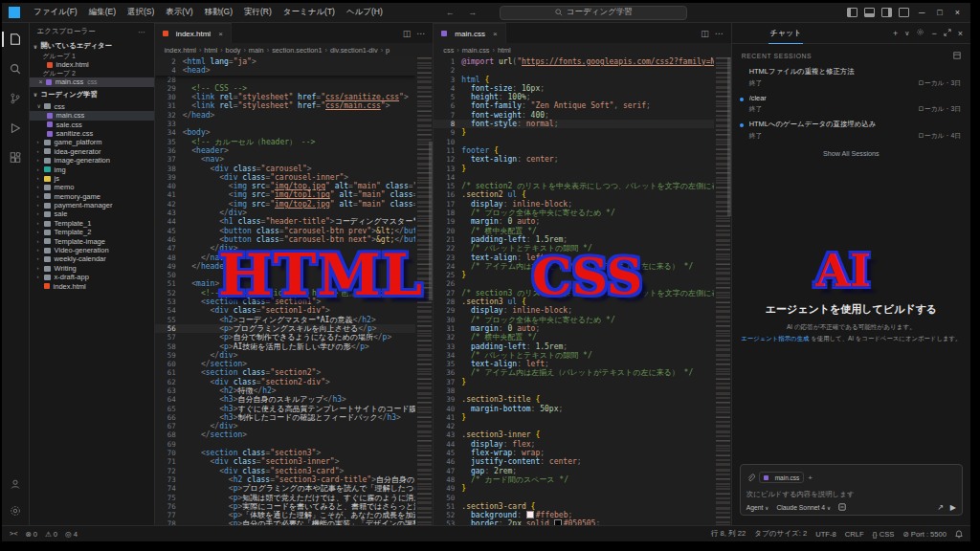  What do you see at coordinates (573, 98) in the screenshot?
I see `code-line-5: 5 height: 100%;` at bounding box center [573, 98].